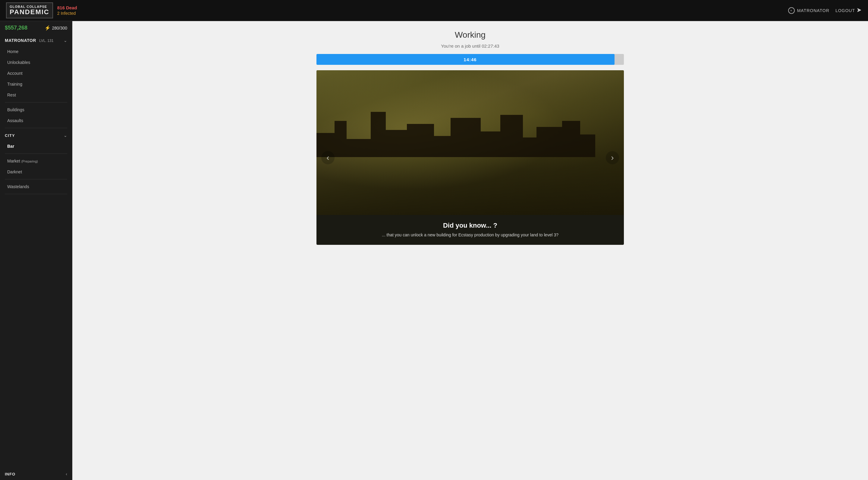 The width and height of the screenshot is (868, 480). What do you see at coordinates (65, 40) in the screenshot?
I see `chevron-down-icon: ⌄` at bounding box center [65, 40].